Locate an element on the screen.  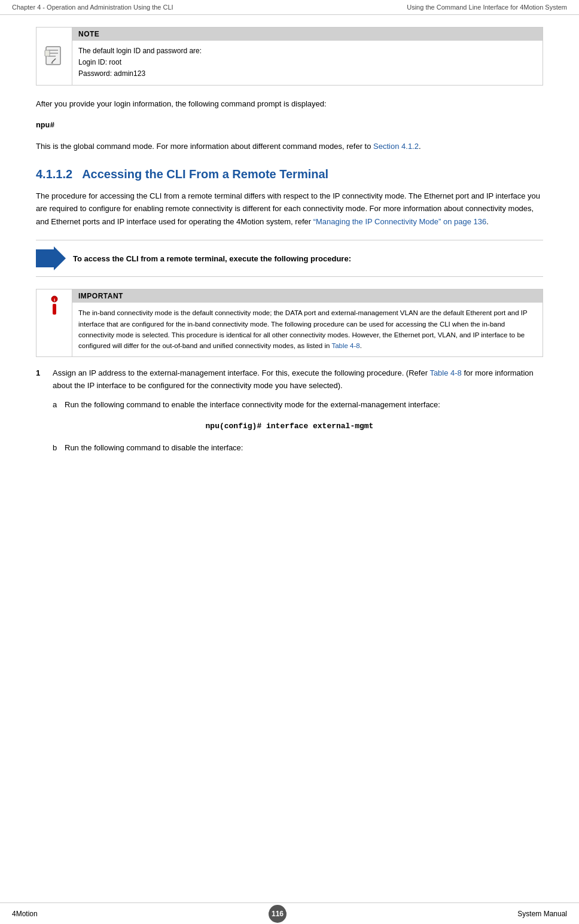
footer-right: System Manual is located at coordinates (542, 914).